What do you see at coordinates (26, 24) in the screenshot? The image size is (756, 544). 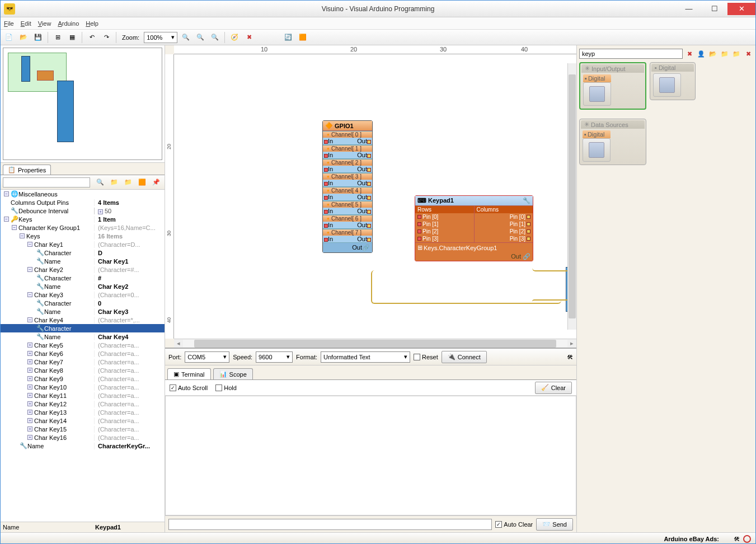 I see `menu-edit: Edit` at bounding box center [26, 24].